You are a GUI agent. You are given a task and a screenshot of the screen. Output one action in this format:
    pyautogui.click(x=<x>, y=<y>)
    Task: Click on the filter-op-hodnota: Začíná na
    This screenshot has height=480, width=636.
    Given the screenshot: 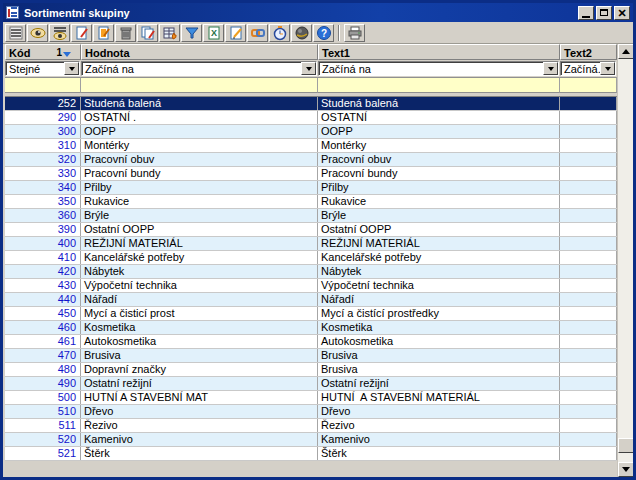 What is the action you would take?
    pyautogui.click(x=199, y=68)
    